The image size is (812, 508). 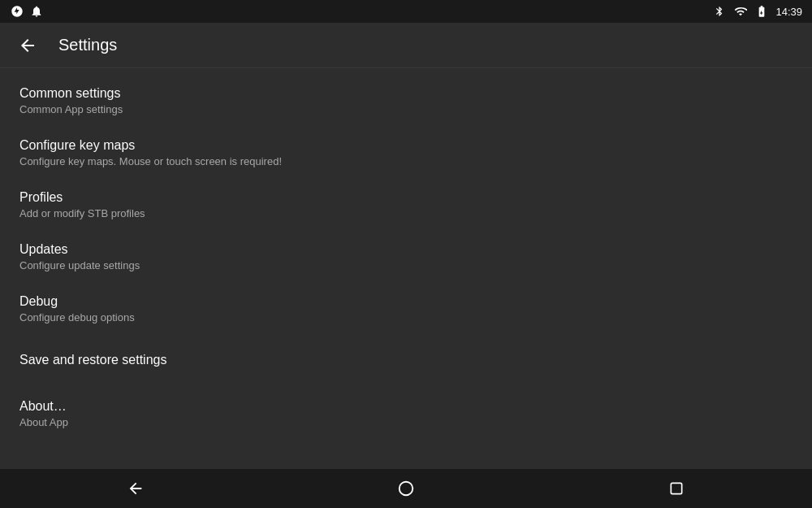 I want to click on settings-item-debug: DebugConfigure debug options, so click(x=406, y=309).